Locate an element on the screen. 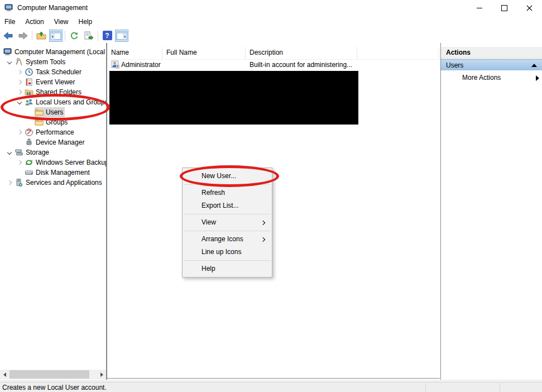  tree-item-windows-server-backup: Windows Server Backup is located at coordinates (53, 162).